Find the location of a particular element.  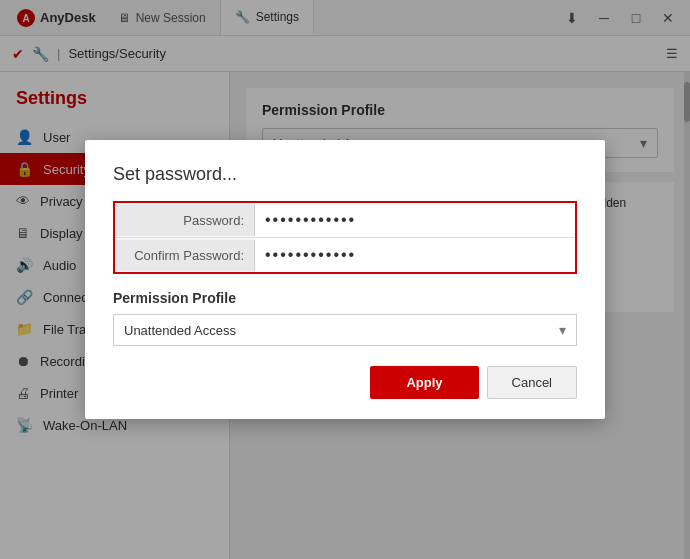

modal-title: Set password... is located at coordinates (345, 174).